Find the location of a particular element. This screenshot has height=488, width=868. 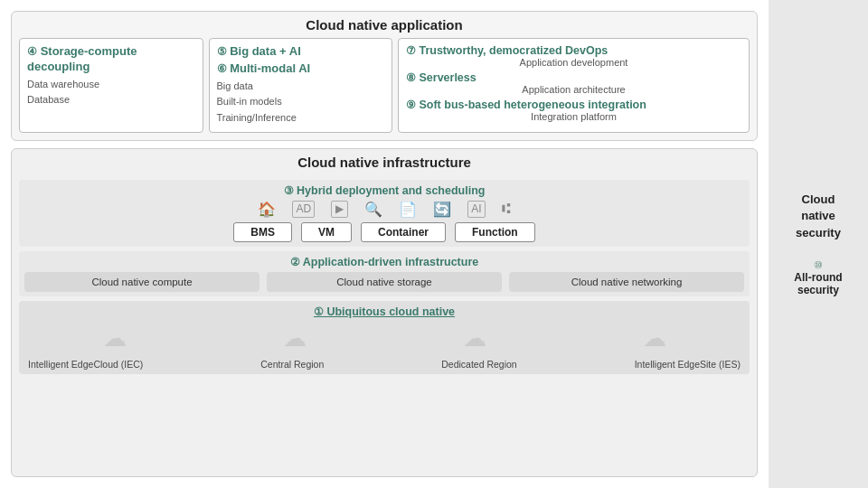

storage-box: Cloud native storage is located at coordinates (384, 282).